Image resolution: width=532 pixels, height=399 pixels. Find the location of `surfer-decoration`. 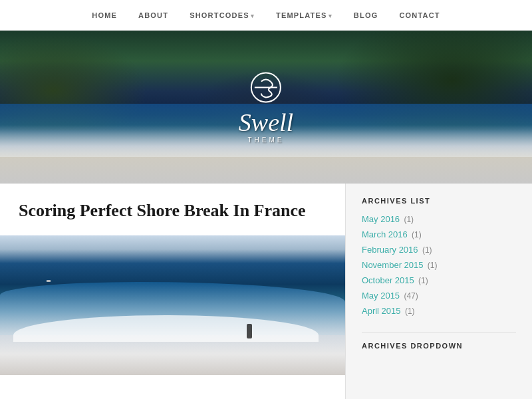

surfer-decoration is located at coordinates (249, 331).